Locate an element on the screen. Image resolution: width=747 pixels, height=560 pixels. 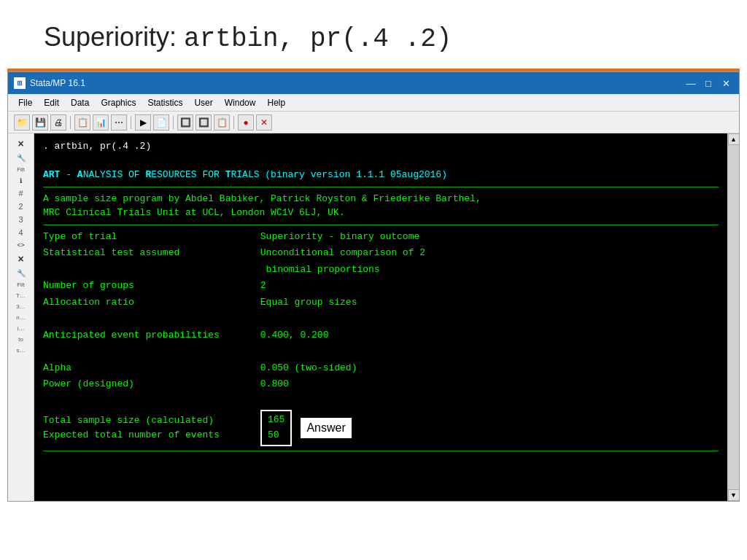
close-button: ✕ is located at coordinates (726, 83).